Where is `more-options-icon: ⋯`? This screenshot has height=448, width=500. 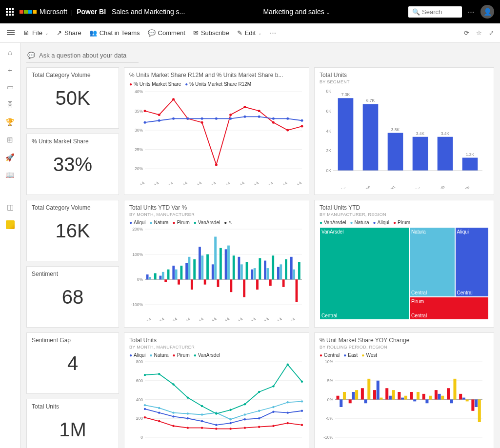
more-options-icon: ⋯ is located at coordinates (471, 12).